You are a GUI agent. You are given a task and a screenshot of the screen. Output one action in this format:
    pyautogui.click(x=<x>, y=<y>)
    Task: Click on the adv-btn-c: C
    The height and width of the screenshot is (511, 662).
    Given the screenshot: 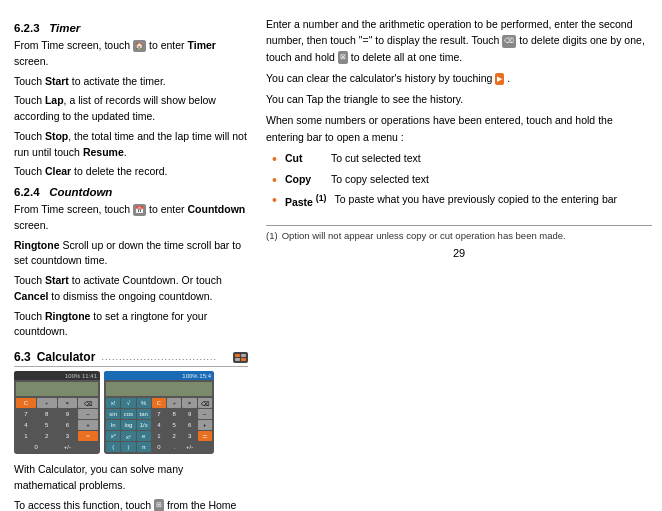 What is the action you would take?
    pyautogui.click(x=159, y=403)
    